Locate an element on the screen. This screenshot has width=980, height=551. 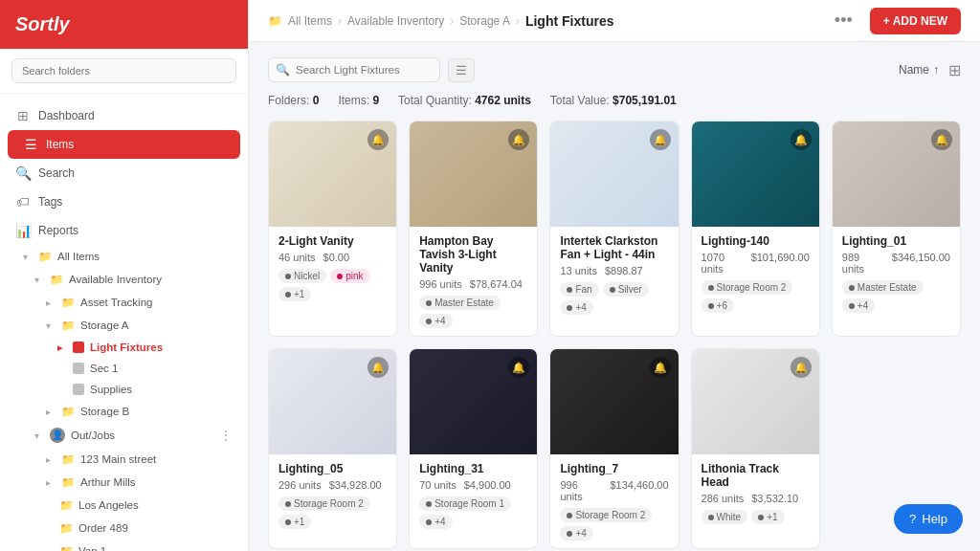
card-body: Lighting-140 1070 units $101,690.00 Stor… is located at coordinates (756, 274).